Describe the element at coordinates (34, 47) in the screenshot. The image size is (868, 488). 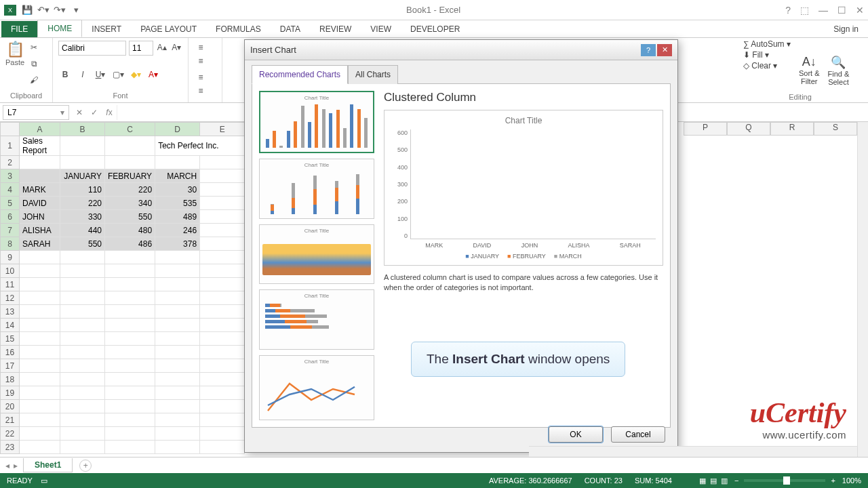
I see `cut-icon: ✂` at that location.